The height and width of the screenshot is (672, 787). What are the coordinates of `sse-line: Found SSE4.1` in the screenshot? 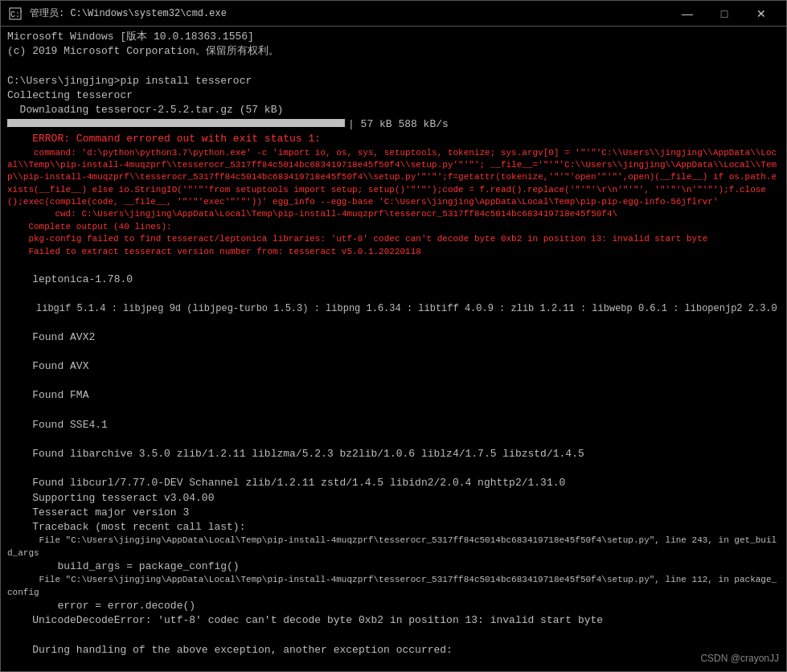 It's located at (394, 425).